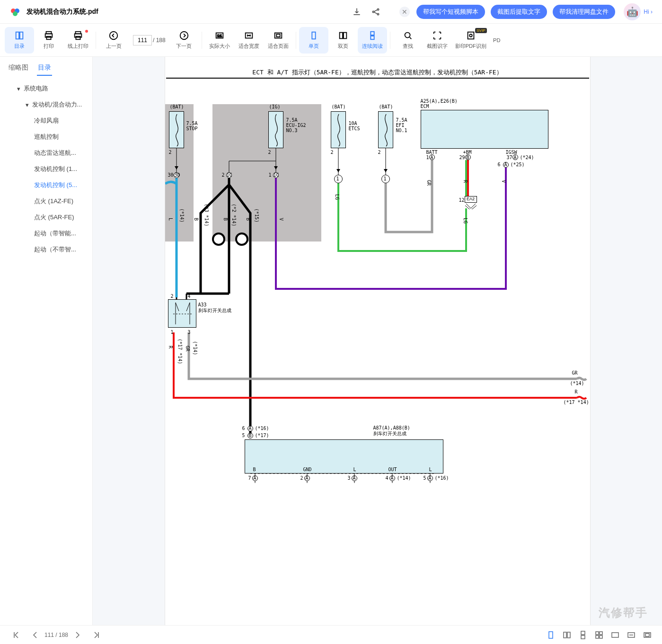 This screenshot has width=662, height=644. I want to click on download-icon, so click(357, 12).